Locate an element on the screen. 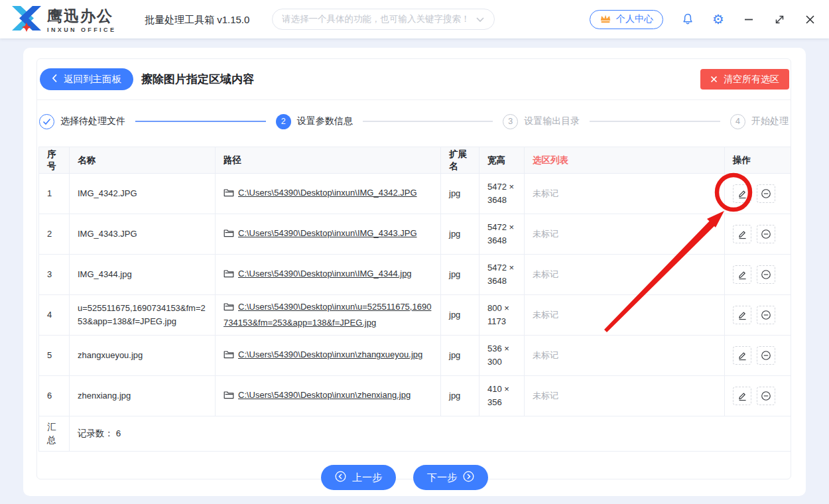 This screenshot has width=829, height=504. cell-name: zhenxiang.jpg is located at coordinates (143, 397).